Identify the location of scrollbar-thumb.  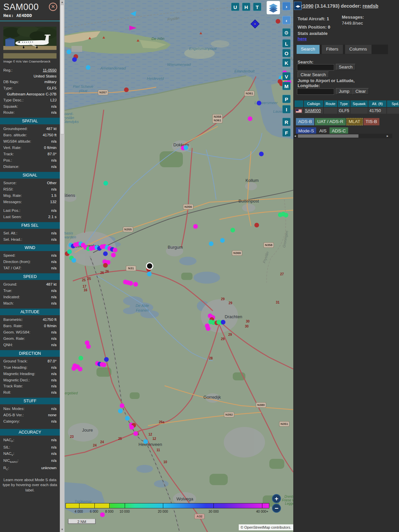
(62, 69).